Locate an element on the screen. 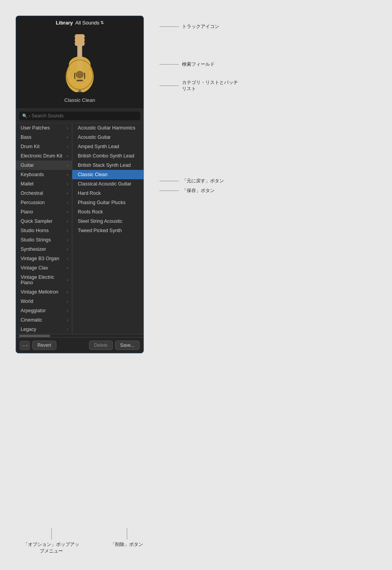 The height and width of the screenshot is (570, 392). instrument-area: Classic Clean is located at coordinates (80, 68).